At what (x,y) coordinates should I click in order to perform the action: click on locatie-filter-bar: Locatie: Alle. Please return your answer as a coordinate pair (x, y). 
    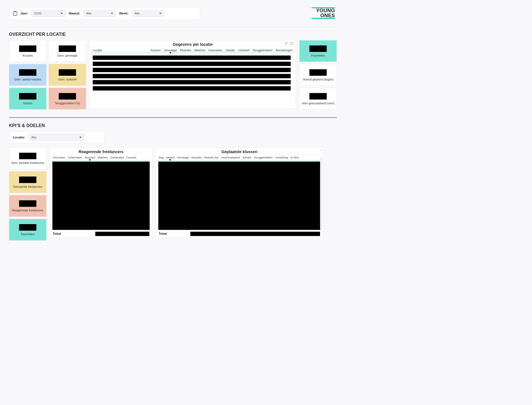
    Looking at the image, I should click on (57, 137).